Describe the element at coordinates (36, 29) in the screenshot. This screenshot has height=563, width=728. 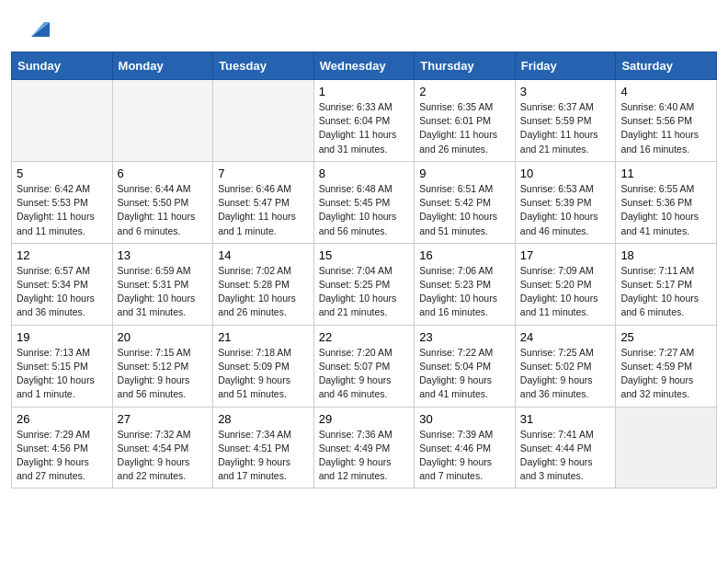
I see `logo` at that location.